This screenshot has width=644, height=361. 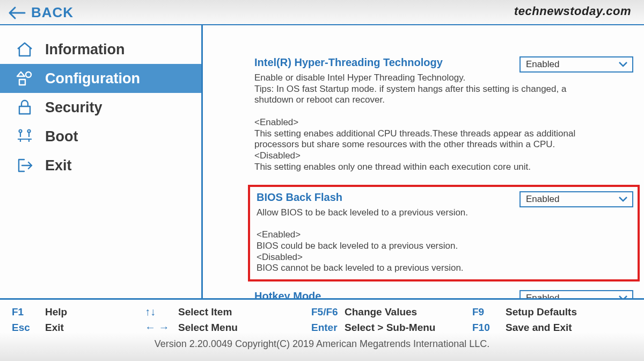 What do you see at coordinates (25, 107) in the screenshot?
I see `lock-icon` at bounding box center [25, 107].